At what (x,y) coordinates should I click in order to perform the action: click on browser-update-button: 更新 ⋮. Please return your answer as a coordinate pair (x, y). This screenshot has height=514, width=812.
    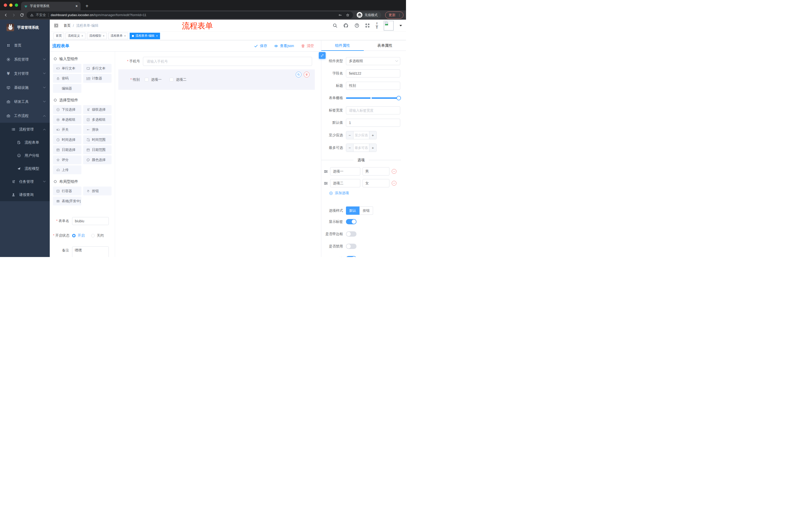
    Looking at the image, I should click on (395, 15).